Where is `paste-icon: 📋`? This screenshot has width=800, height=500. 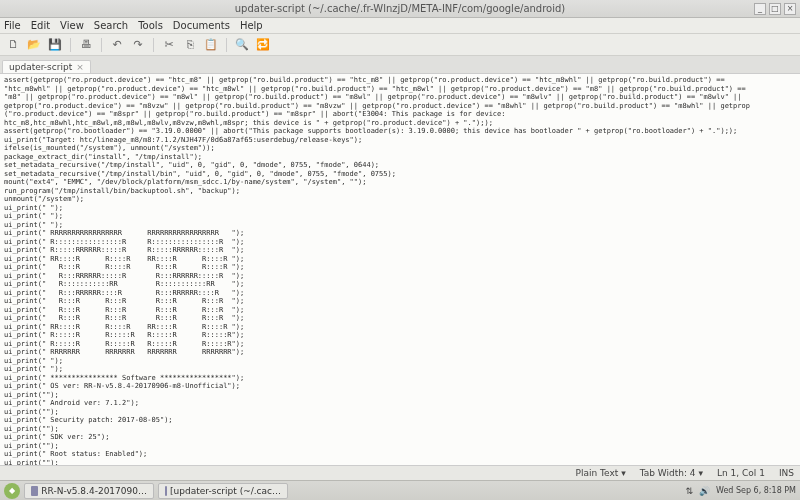
paste-icon: 📋 is located at coordinates (211, 45).